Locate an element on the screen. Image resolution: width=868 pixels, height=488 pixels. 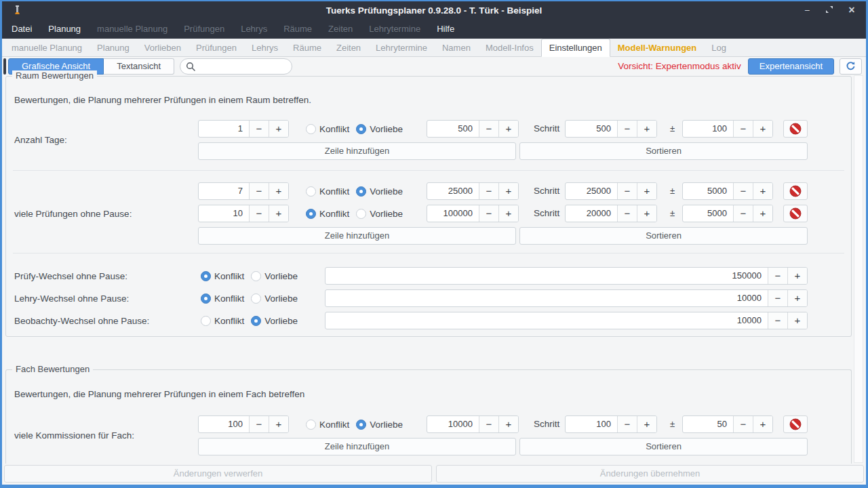
spin-value: 20000 is located at coordinates (591, 214).